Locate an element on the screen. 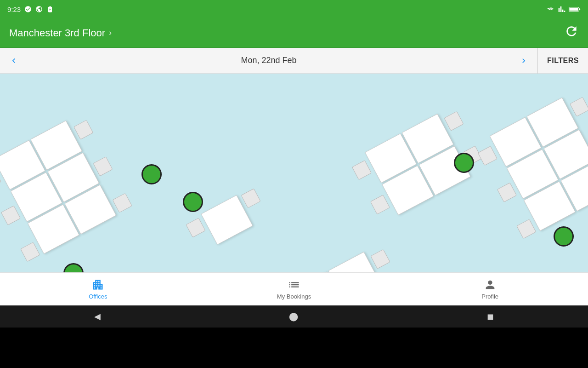 This screenshot has width=588, height=368. status-right is located at coordinates (563, 9).